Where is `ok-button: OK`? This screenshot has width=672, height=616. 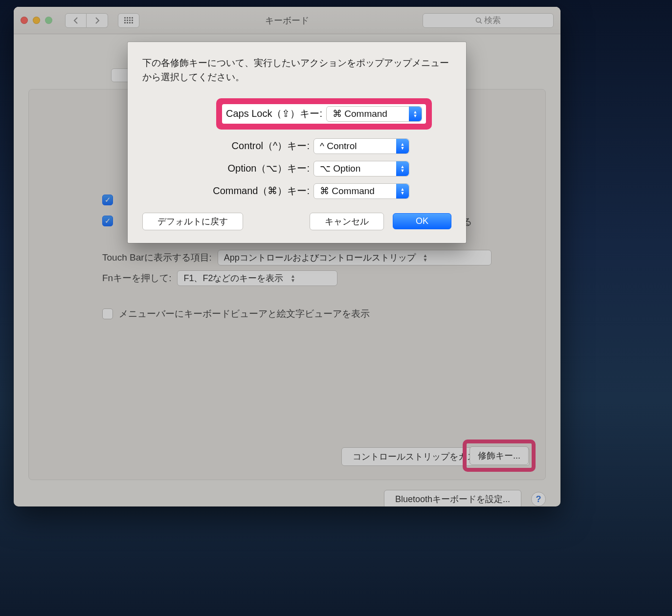 ok-button: OK is located at coordinates (422, 221).